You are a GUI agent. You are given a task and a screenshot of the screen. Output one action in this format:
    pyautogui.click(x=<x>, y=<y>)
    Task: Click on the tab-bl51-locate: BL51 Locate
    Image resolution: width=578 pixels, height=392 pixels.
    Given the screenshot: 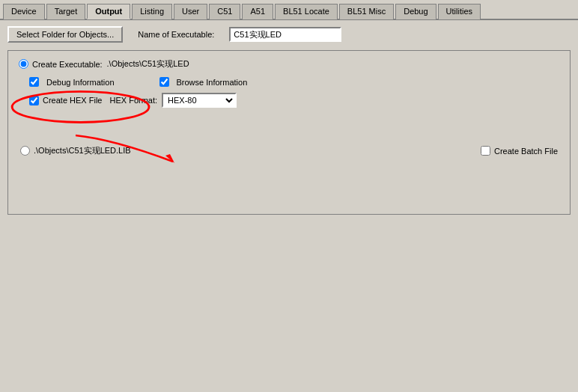 What is the action you would take?
    pyautogui.click(x=306, y=12)
    